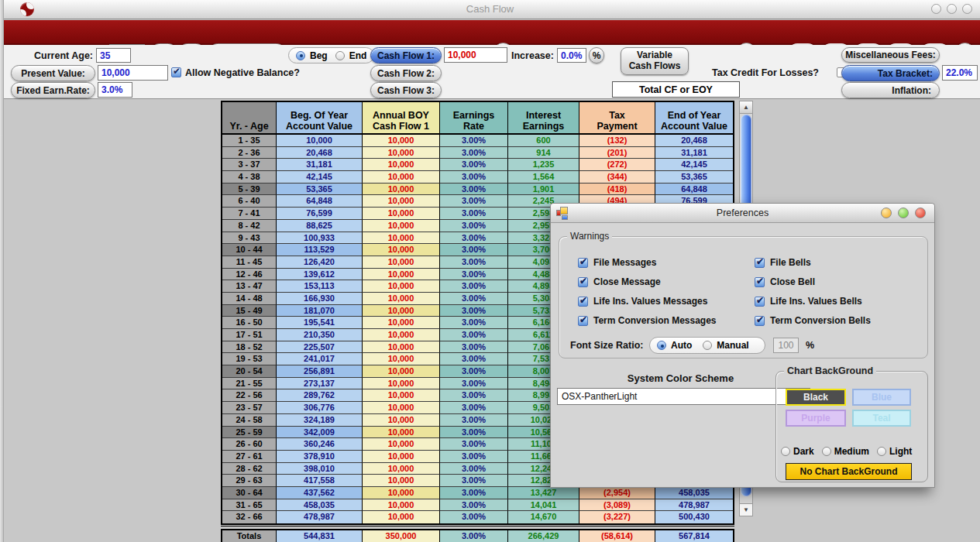  What do you see at coordinates (813, 301) in the screenshot?
I see `warning-option: Life Ins. Values Bells` at bounding box center [813, 301].